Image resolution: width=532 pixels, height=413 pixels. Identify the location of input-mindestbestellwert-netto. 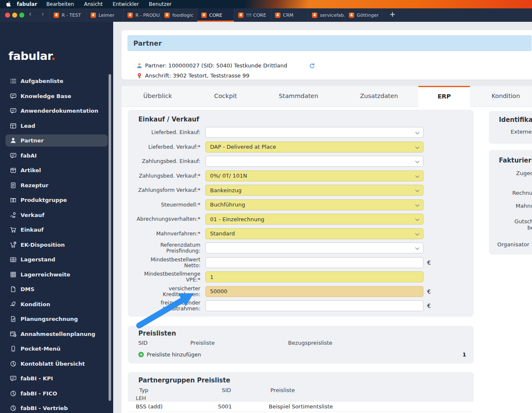
(314, 263).